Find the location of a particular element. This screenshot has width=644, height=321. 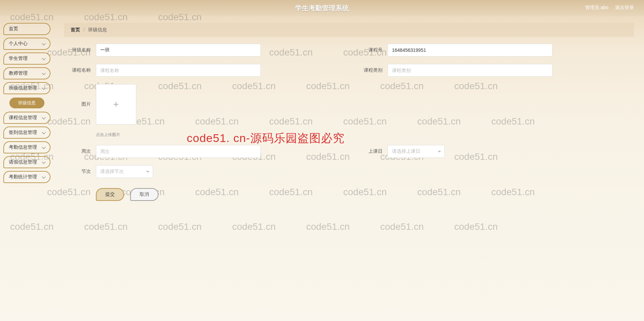

sidebar-subitem-class-info: 班级信息 is located at coordinates (27, 103).